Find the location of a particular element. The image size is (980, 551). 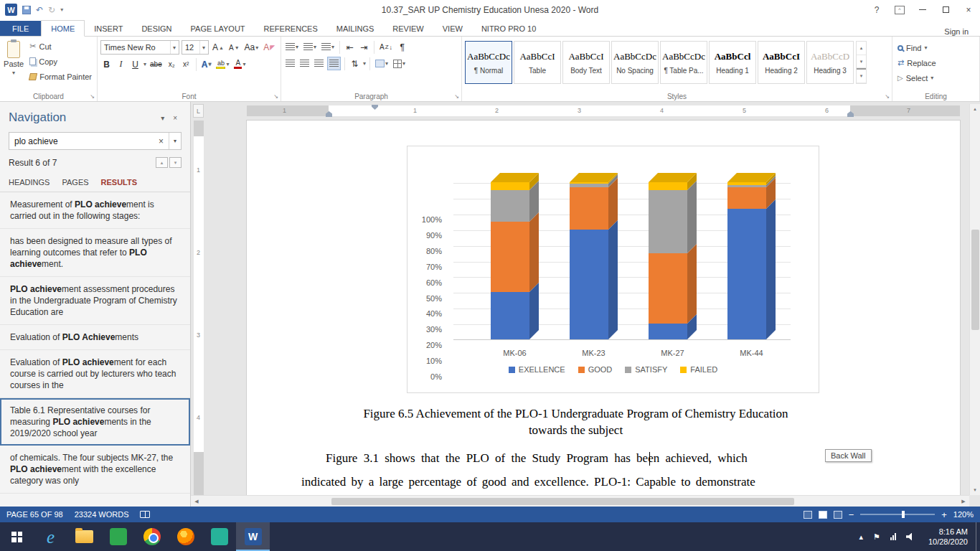

styles-scroll-down-icon: ▾ is located at coordinates (861, 62).